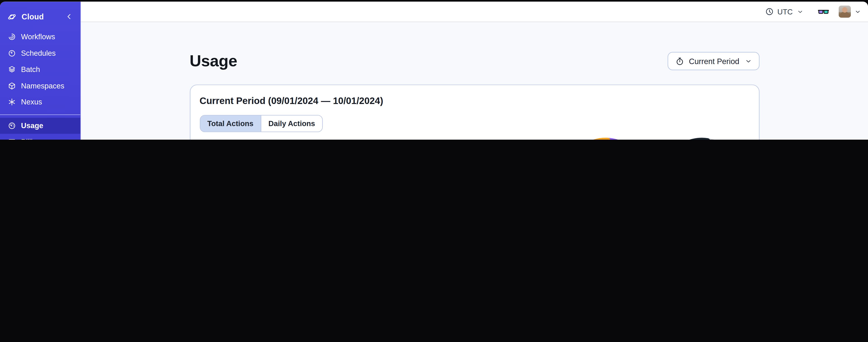 The width and height of the screenshot is (868, 342). I want to click on sidebar-group: WorkflowsSchedulesBatchNamespacesNexus, so click(40, 70).